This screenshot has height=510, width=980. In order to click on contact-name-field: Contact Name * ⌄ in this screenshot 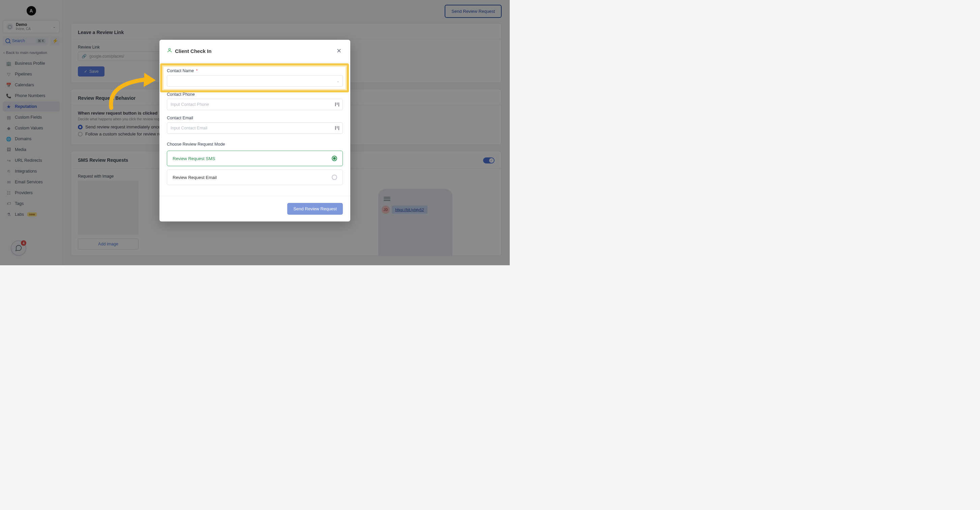, I will do `click(255, 78)`.